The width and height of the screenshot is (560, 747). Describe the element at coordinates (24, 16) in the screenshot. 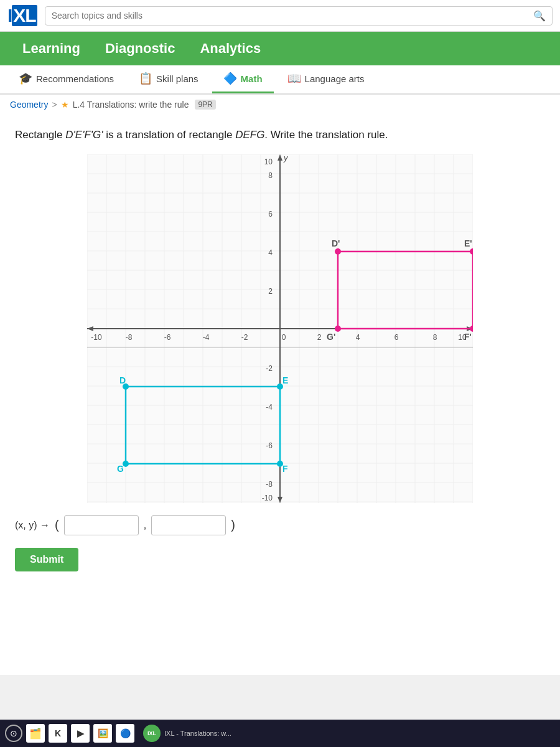

I see `logo-xl: XL` at that location.